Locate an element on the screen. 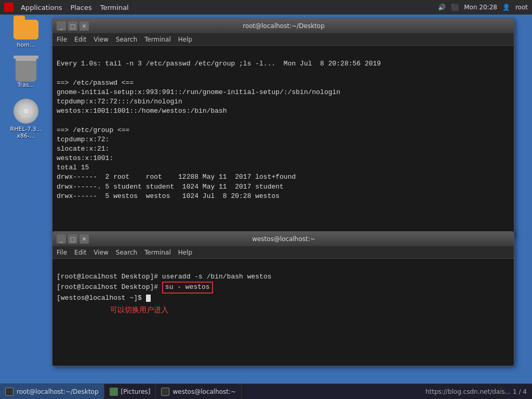 Image resolution: width=532 pixels, height=399 pixels. menu-terminal-westos: Terminal is located at coordinates (158, 252).